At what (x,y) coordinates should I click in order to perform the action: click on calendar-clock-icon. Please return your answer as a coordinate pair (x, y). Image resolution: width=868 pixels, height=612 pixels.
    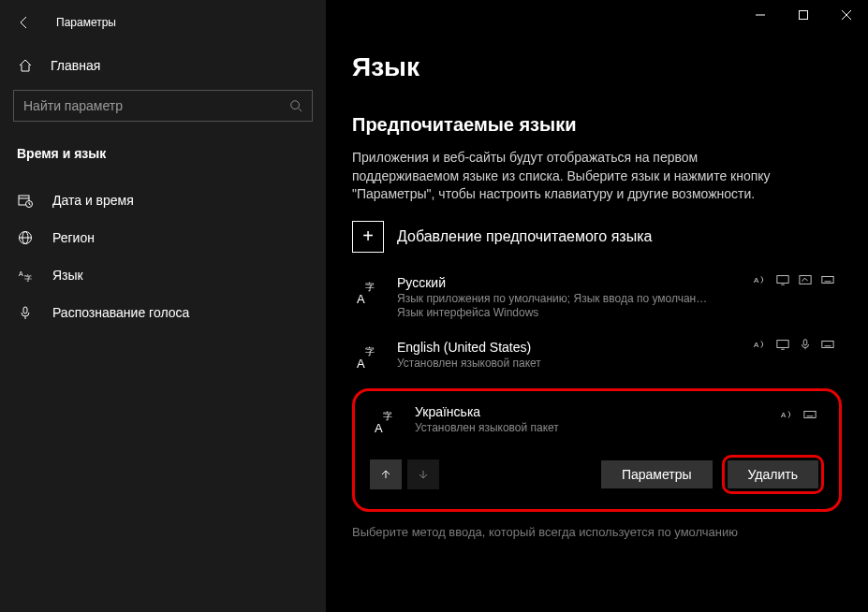
    Looking at the image, I should click on (25, 200).